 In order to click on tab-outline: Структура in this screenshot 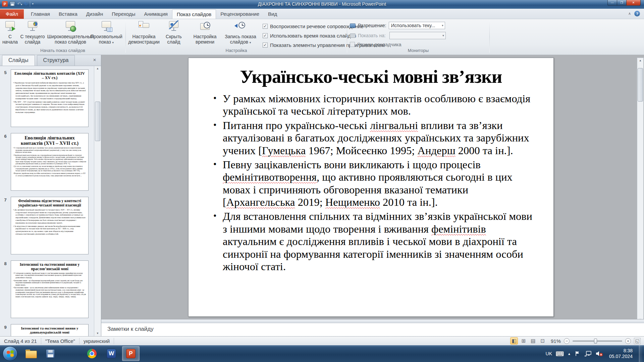, I will do `click(56, 60)`.